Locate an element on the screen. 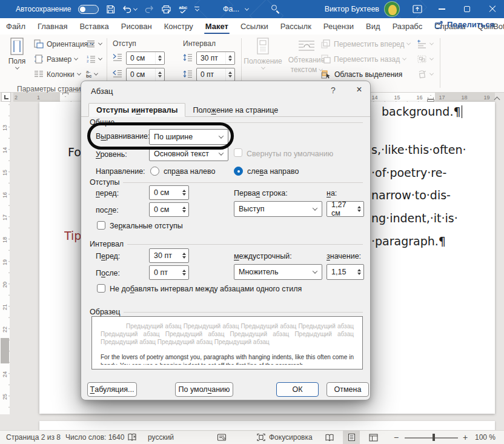 This screenshot has height=444, width=504. next-page-top is located at coordinates (267, 425).